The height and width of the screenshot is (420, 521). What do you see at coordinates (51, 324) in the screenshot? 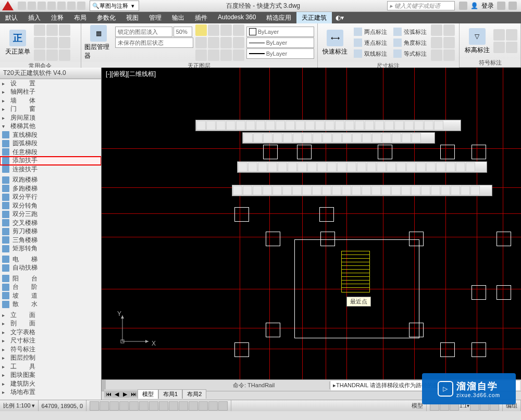
I see `tree-category: ▸剖 面` at bounding box center [51, 324].